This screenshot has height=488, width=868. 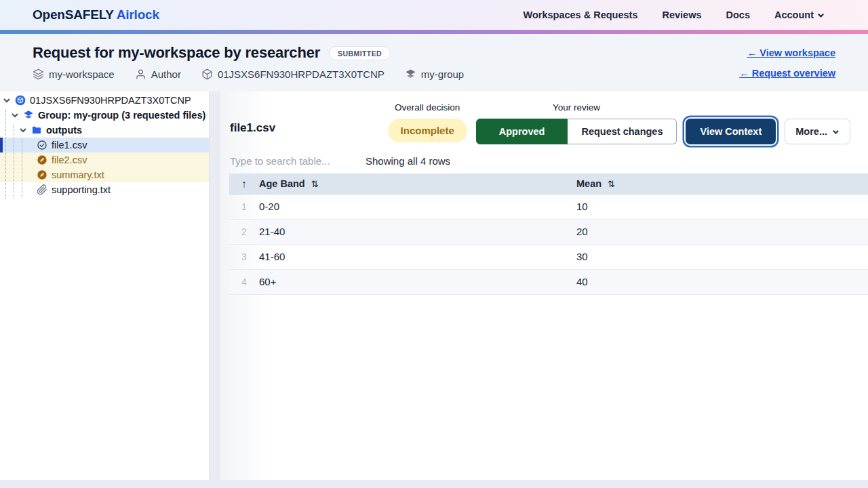 What do you see at coordinates (811, 131) in the screenshot?
I see `more-button-label: More...` at bounding box center [811, 131].